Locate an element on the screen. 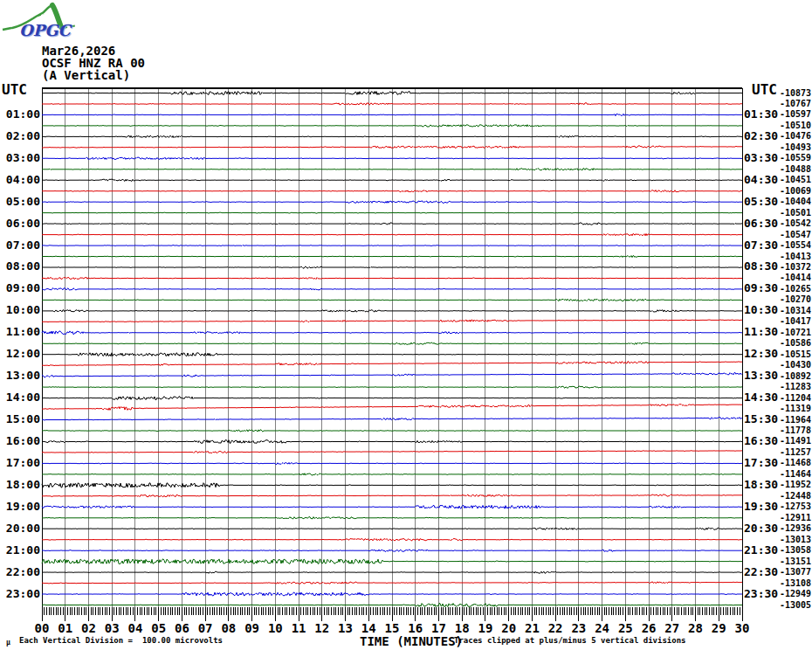 The width and height of the screenshot is (812, 650). trace-start-time-label: 19:00 is located at coordinates (20, 507).